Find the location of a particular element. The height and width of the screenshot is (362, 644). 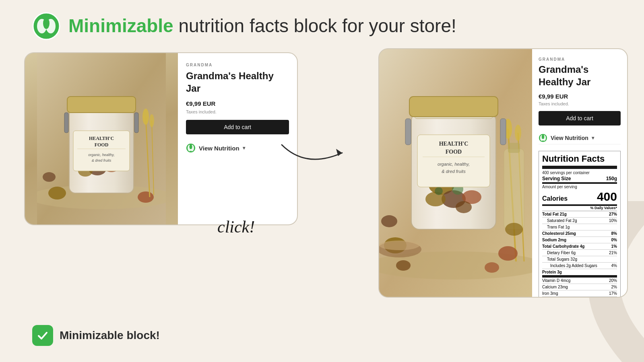

nf-row-sodium: Sodium 2mg0% is located at coordinates (580, 240).